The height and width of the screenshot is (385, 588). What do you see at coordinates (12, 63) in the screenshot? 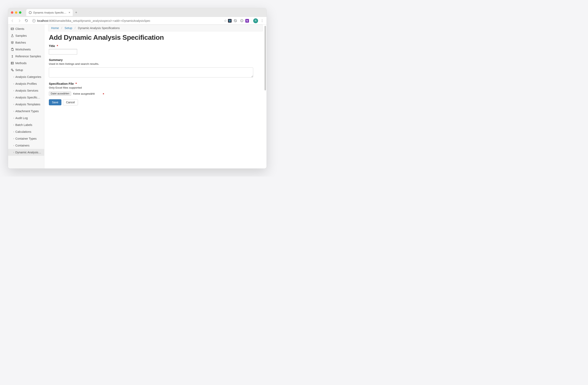
I see `list-icon` at bounding box center [12, 63].